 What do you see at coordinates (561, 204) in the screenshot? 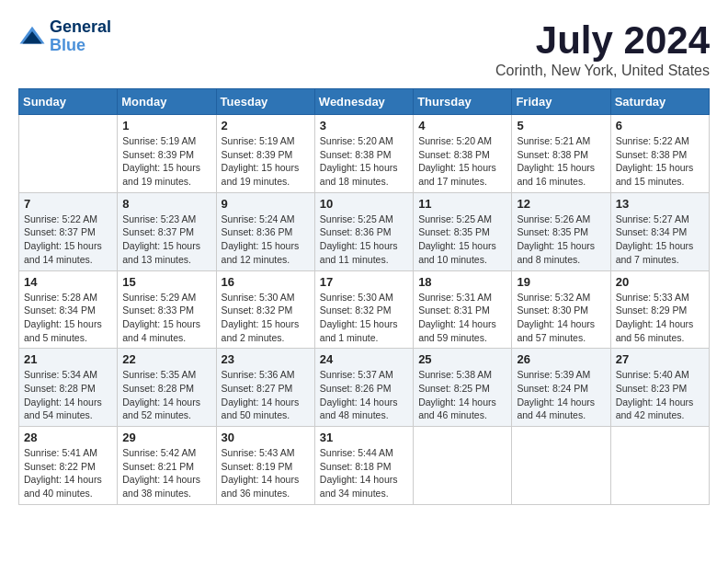
I see `day-number: 12` at bounding box center [561, 204].